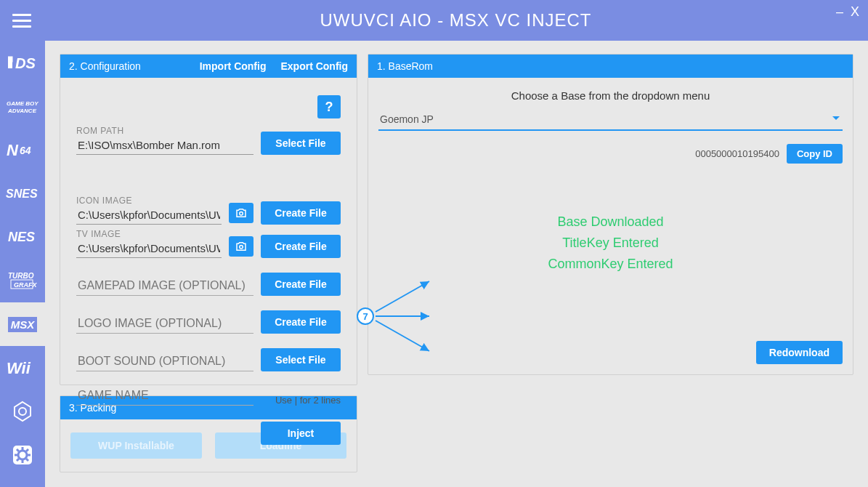  Describe the element at coordinates (25, 285) in the screenshot. I see `svg-text: GRAFX` at that location.